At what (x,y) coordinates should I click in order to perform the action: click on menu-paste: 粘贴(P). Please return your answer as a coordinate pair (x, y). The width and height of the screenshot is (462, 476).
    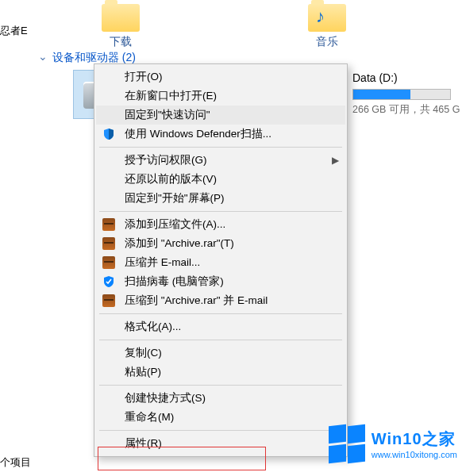
    Looking at the image, I should click on (221, 372).